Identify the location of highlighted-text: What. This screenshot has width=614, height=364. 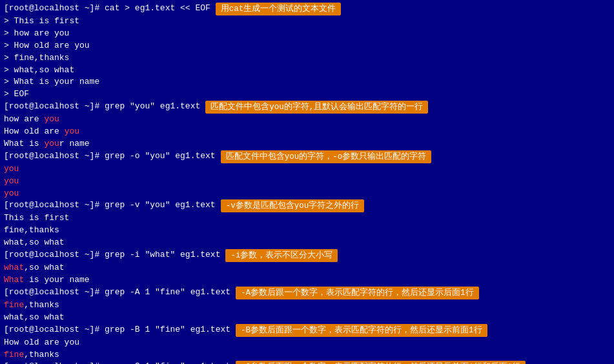
(14, 280).